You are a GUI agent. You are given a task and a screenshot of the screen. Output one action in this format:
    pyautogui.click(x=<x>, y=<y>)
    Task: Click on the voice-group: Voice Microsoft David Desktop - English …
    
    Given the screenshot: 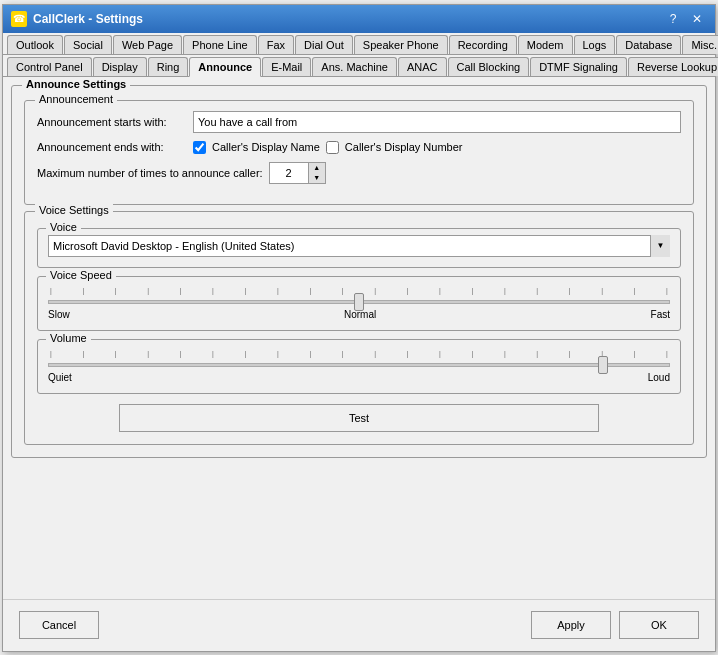 What is the action you would take?
    pyautogui.click(x=359, y=248)
    